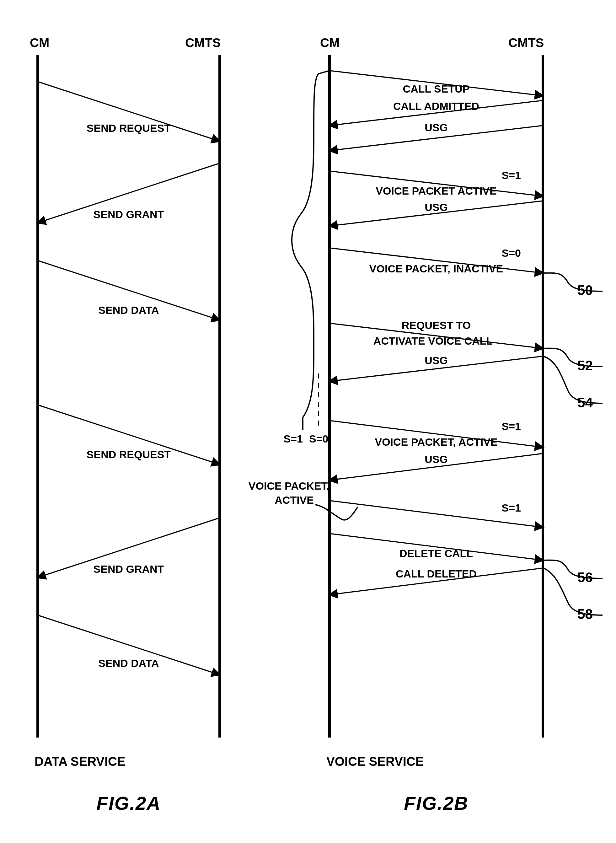 The image size is (616, 843). What do you see at coordinates (289, 486) in the screenshot?
I see `figB-side-label-1: VOICE PACKET,` at bounding box center [289, 486].